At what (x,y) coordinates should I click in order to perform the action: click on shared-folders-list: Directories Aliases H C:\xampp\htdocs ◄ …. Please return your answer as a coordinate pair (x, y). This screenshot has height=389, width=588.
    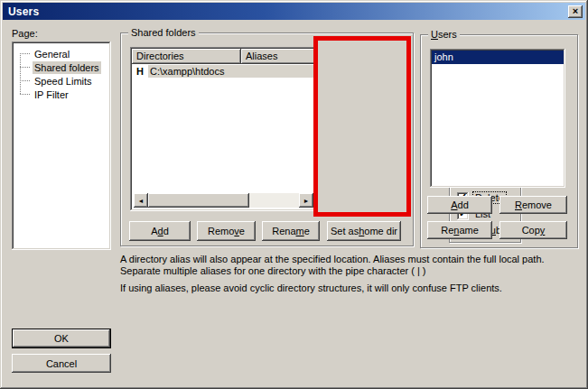
    Looking at the image, I should click on (224, 129).